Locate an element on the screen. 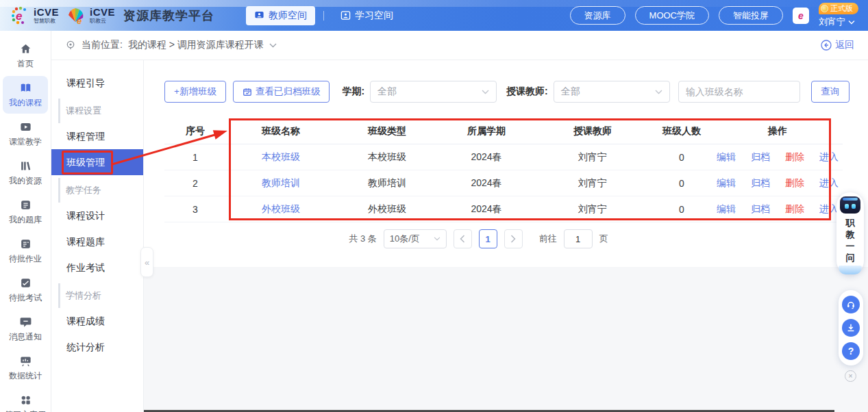  breadcrumb-path: 我的课程 > 调用资源库课程开课 is located at coordinates (196, 45).